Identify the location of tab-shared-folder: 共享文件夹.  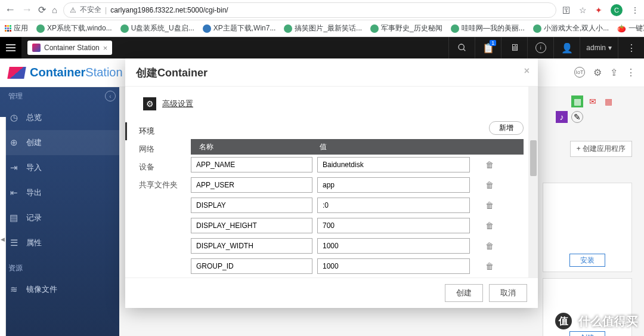
(158, 185).